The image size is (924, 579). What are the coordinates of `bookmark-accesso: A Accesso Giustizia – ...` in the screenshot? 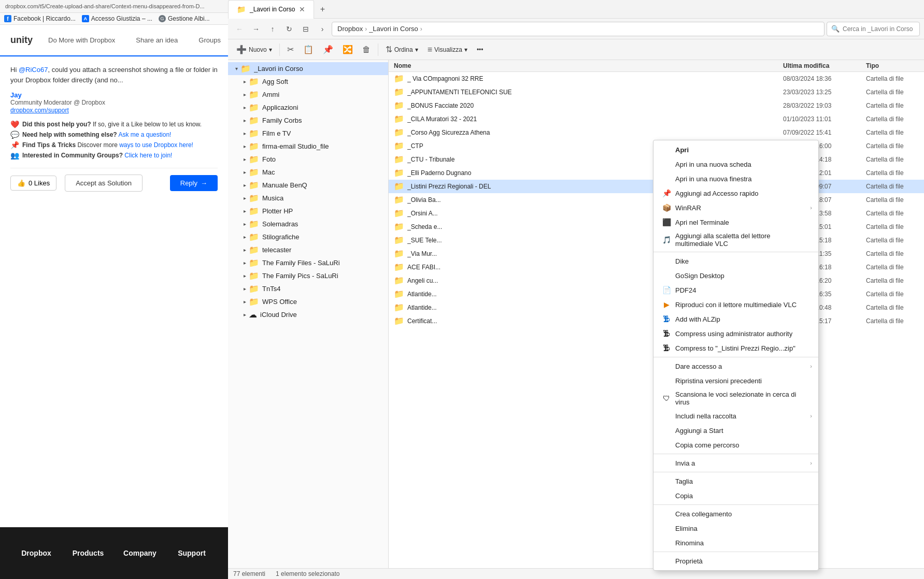 It's located at (117, 19).